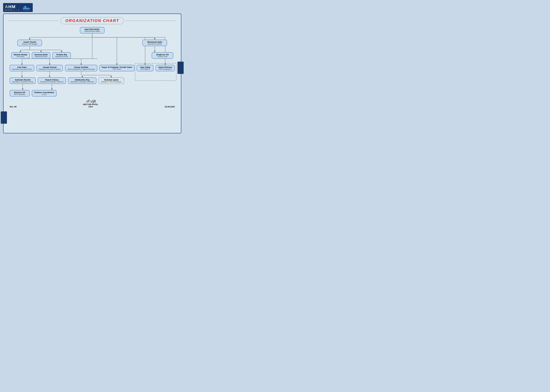 This screenshot has width=550, height=392. I want to click on abdullah-name: Abdullah Qadar, so click(111, 80).